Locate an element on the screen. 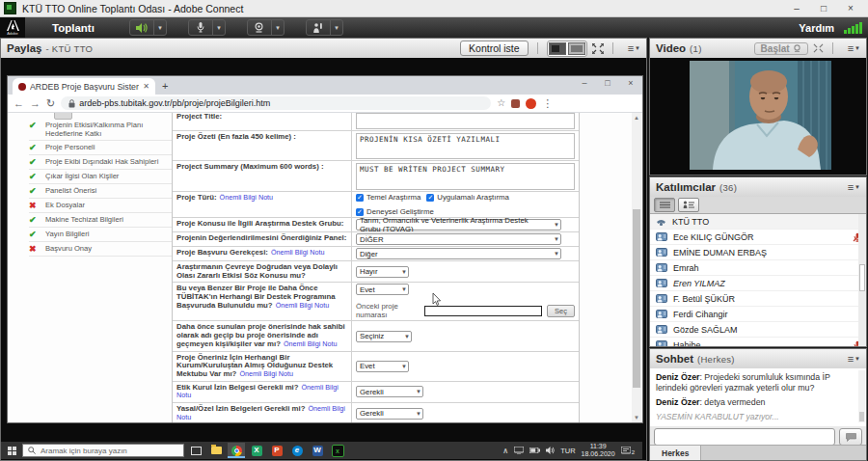 The image size is (868, 461). participant-row: F. Betül ŞÜKÜR is located at coordinates (758, 299).